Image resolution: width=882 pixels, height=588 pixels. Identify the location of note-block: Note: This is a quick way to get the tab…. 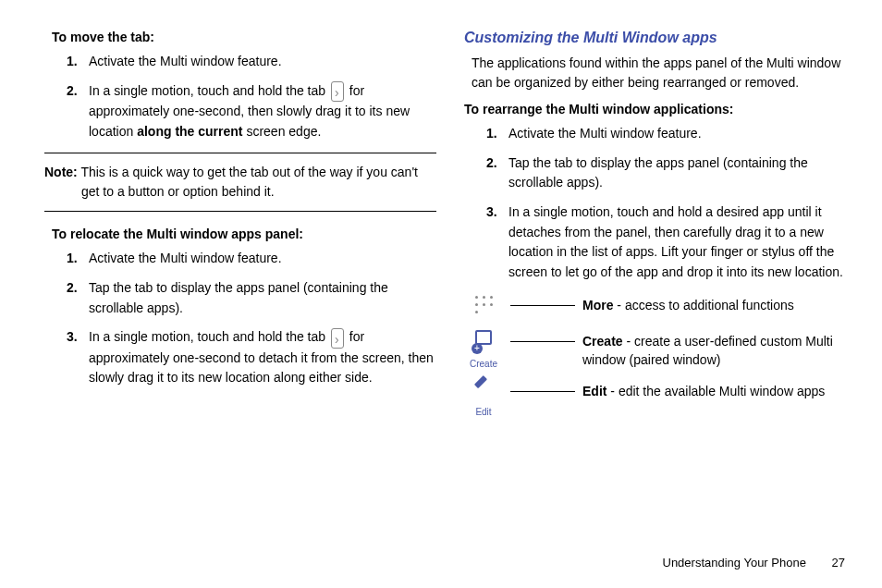
(240, 182).